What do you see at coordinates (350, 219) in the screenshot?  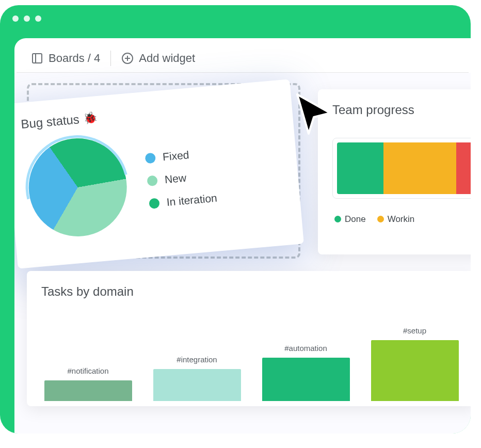 I see `legend-item: Done` at bounding box center [350, 219].